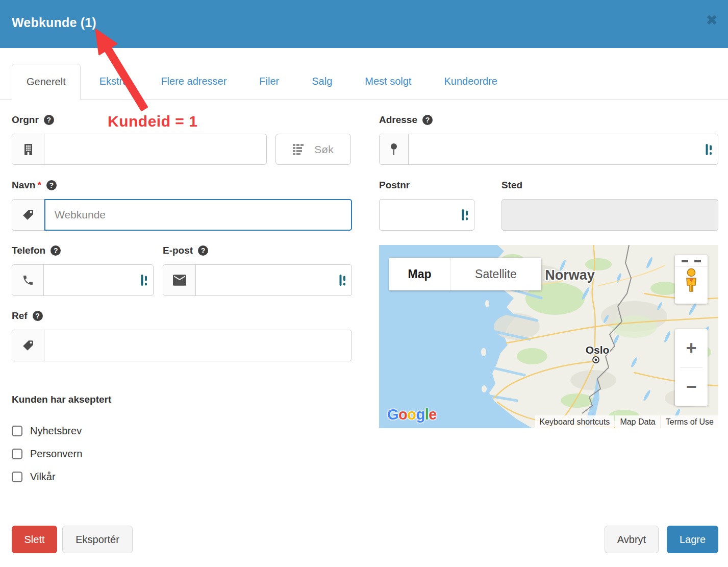 This screenshot has height=567, width=728. What do you see at coordinates (182, 215) in the screenshot?
I see `navn-input-group` at bounding box center [182, 215].